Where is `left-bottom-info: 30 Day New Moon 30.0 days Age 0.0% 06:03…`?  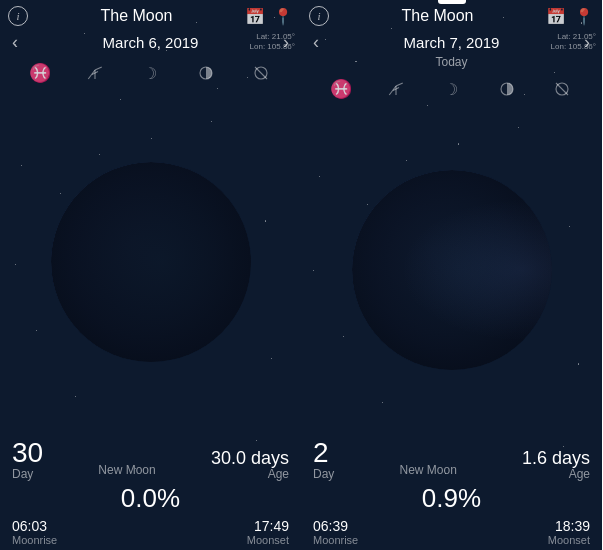
left-bottom-info: 30 Day New Moon 30.0 days Age 0.0% 06:03… is located at coordinates (150, 492).